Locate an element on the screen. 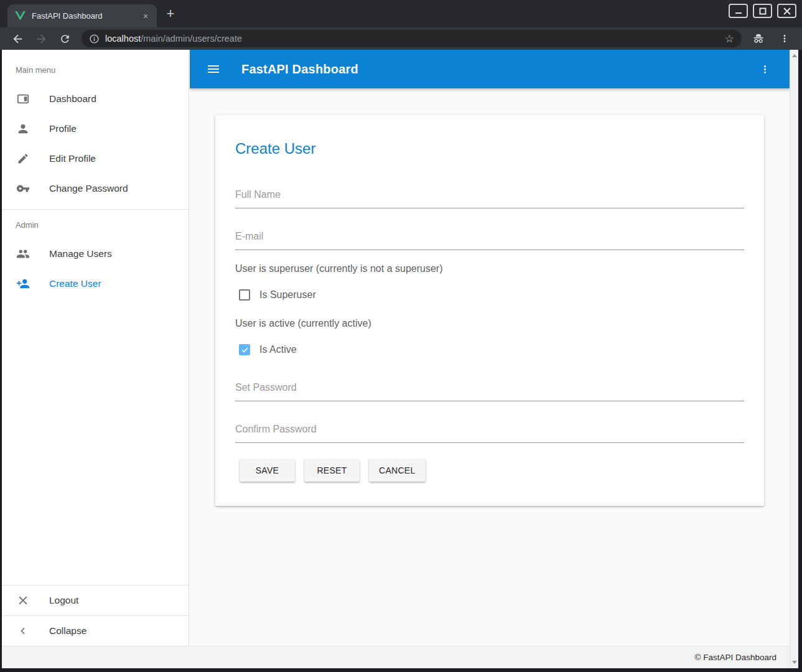  url-path: /main/admin/users/create is located at coordinates (192, 39).